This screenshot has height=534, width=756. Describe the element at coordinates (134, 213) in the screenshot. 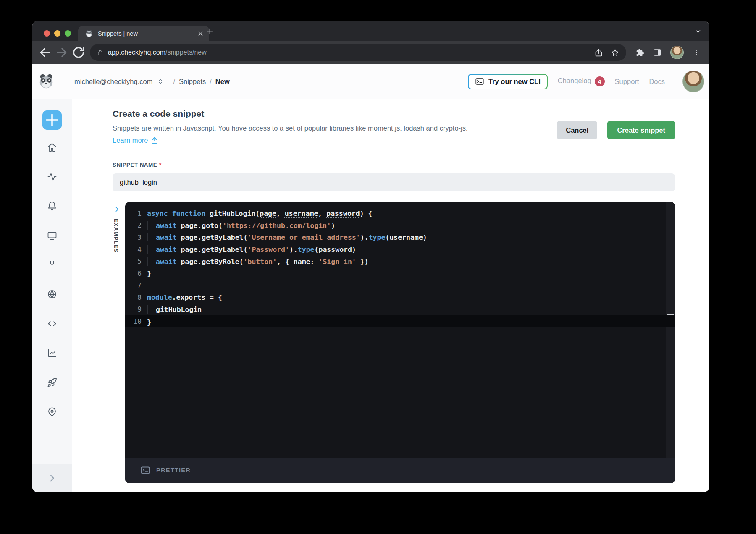

I see `line-number: 1` at that location.